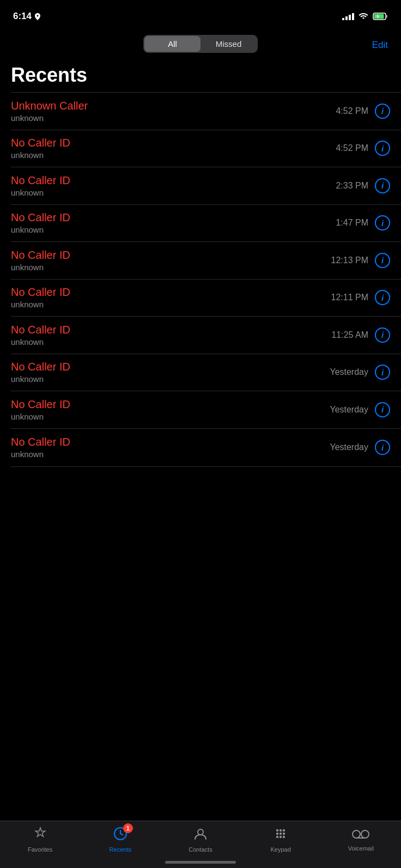  Describe the element at coordinates (40, 840) in the screenshot. I see `tab-favorites: Favorites` at that location.